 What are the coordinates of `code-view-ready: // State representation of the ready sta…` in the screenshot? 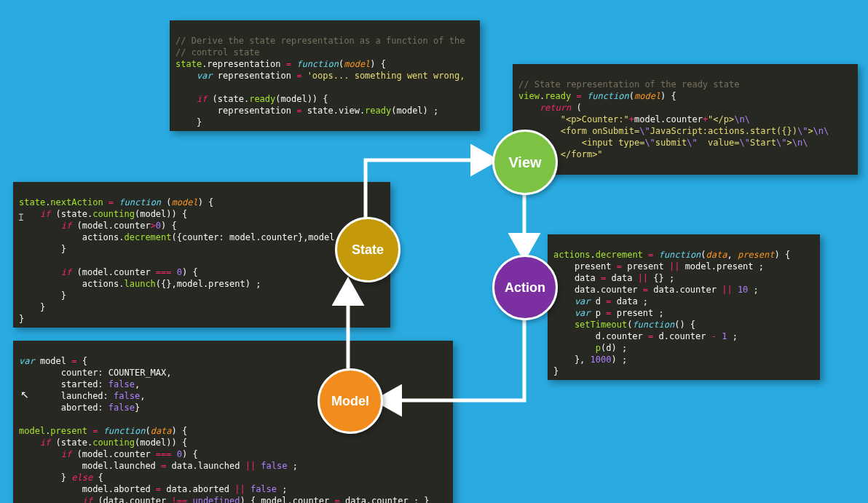 It's located at (685, 119).